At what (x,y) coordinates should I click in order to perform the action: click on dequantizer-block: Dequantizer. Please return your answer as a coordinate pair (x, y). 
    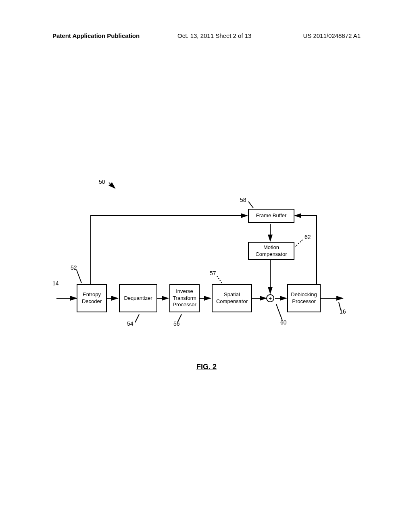
    Looking at the image, I should click on (138, 298).